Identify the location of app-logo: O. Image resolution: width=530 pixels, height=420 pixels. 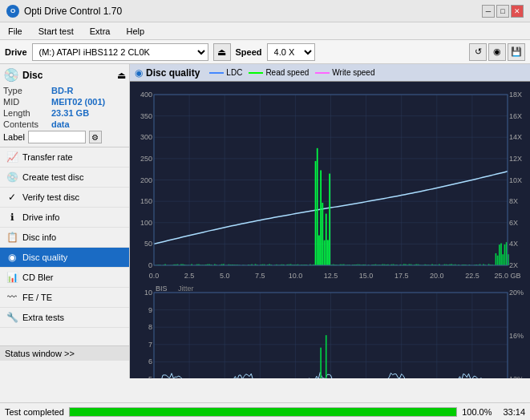
(13, 11).